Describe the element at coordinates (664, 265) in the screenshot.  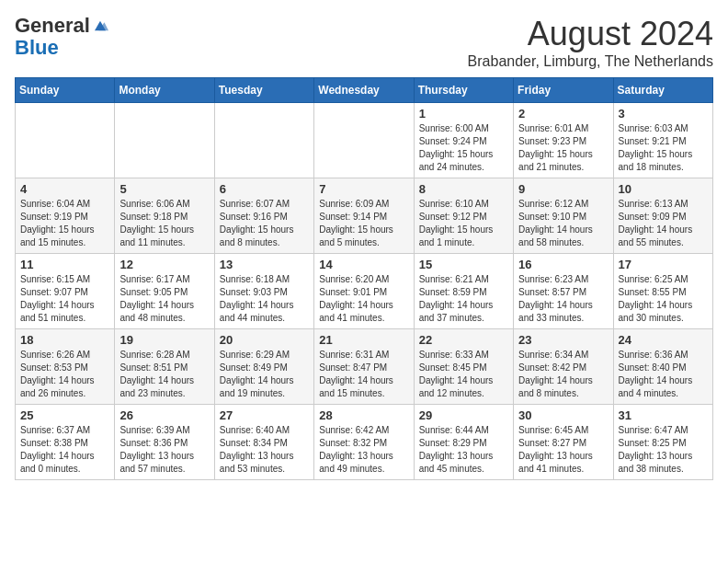
I see `day-number: 17` at that location.